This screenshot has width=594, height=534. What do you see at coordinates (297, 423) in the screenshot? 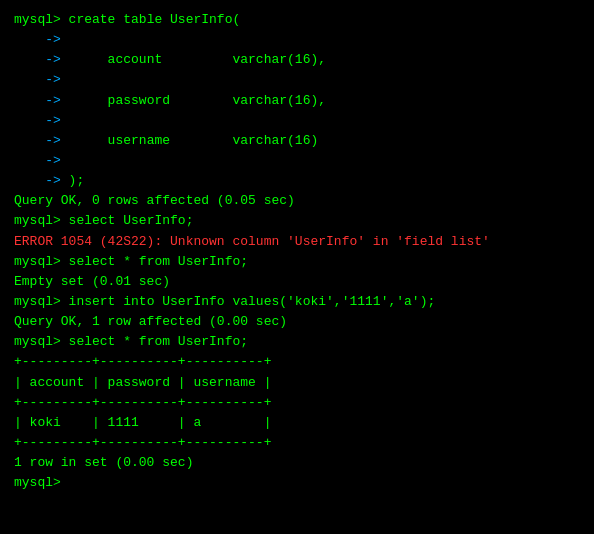
I see `terminal-line: | koki | 1111 | a |` at bounding box center [297, 423].